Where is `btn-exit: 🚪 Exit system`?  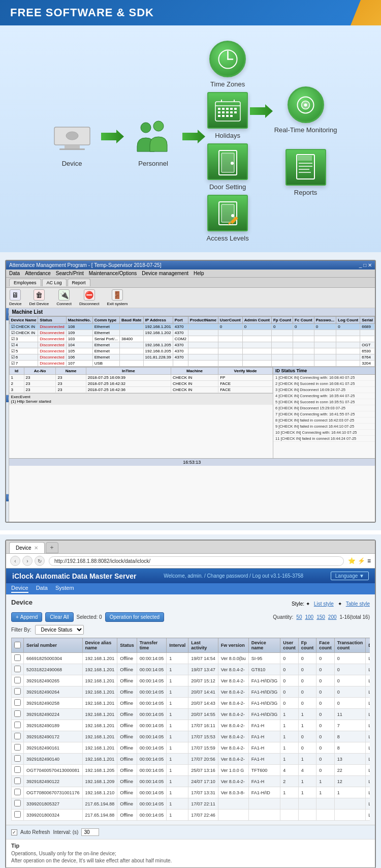
btn-exit: 🚪 Exit system is located at coordinates (118, 298).